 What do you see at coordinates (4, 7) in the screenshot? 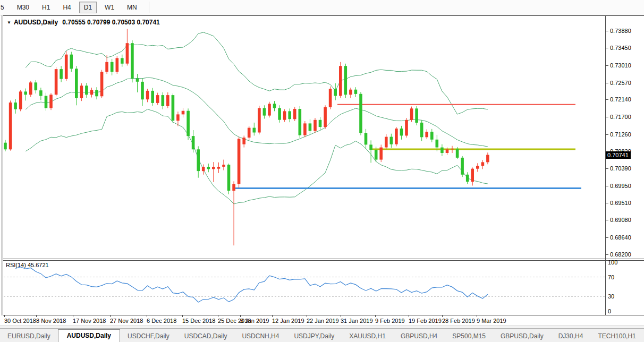
I see `timeframe-button-5: 5` at bounding box center [4, 7].